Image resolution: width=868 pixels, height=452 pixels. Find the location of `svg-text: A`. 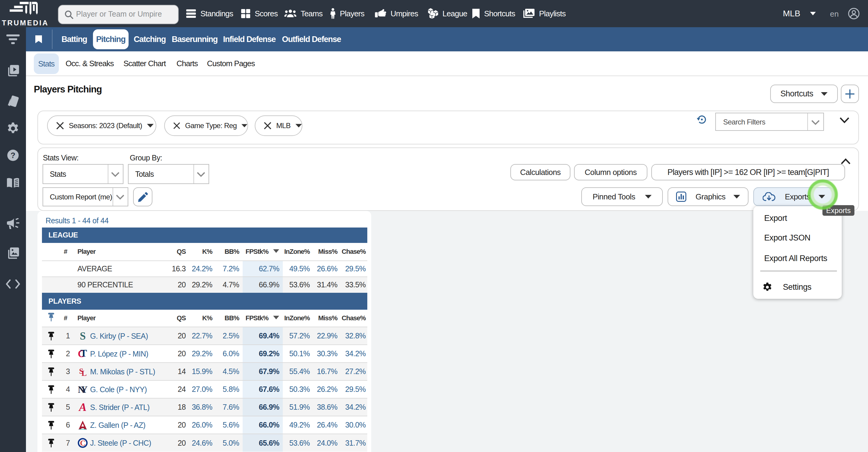

svg-text: A is located at coordinates (82, 407).